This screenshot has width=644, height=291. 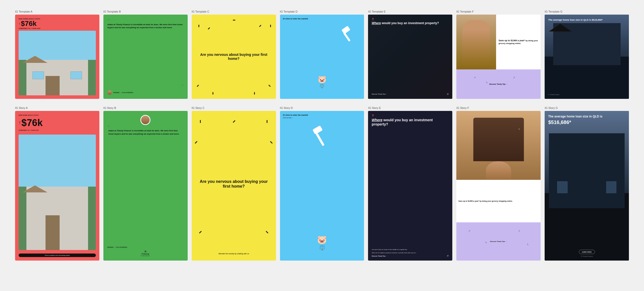 I want to click on template-a-card: NEW HOME BUILD COSTS ↑ $76k COMPARED TO …, so click(x=57, y=57).